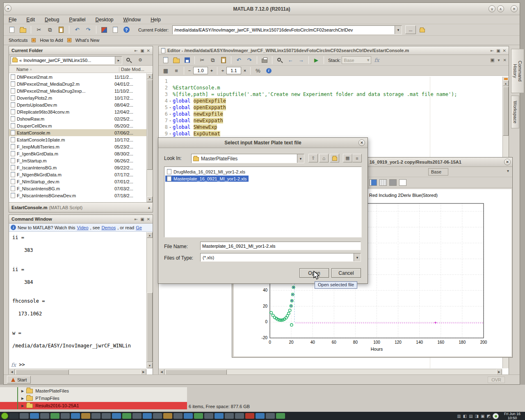 The image size is (525, 420). What do you see at coordinates (518, 71) in the screenshot?
I see `tab-command-history: Command History` at bounding box center [518, 71].